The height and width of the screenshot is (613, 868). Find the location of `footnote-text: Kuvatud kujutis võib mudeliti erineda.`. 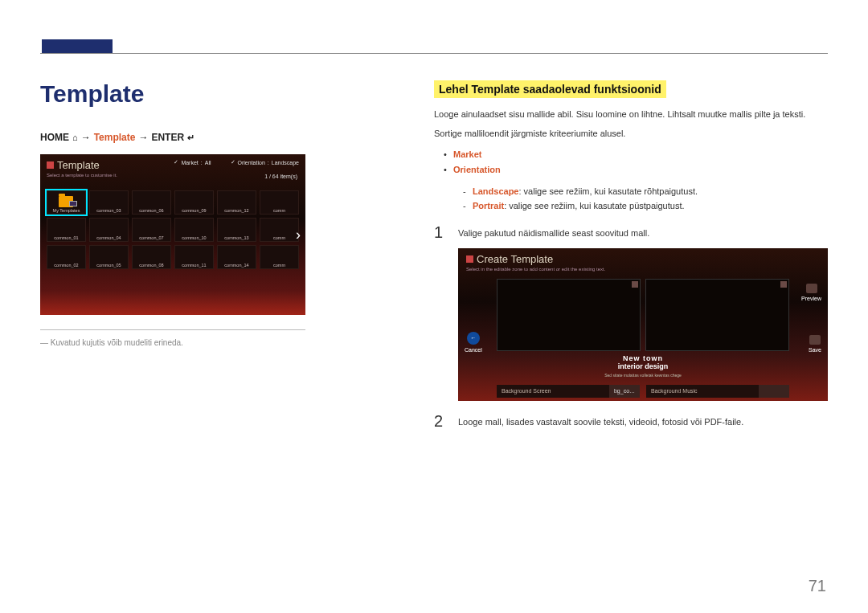

footnote-text: Kuvatud kujutis võib mudeliti erineda. is located at coordinates (117, 342).